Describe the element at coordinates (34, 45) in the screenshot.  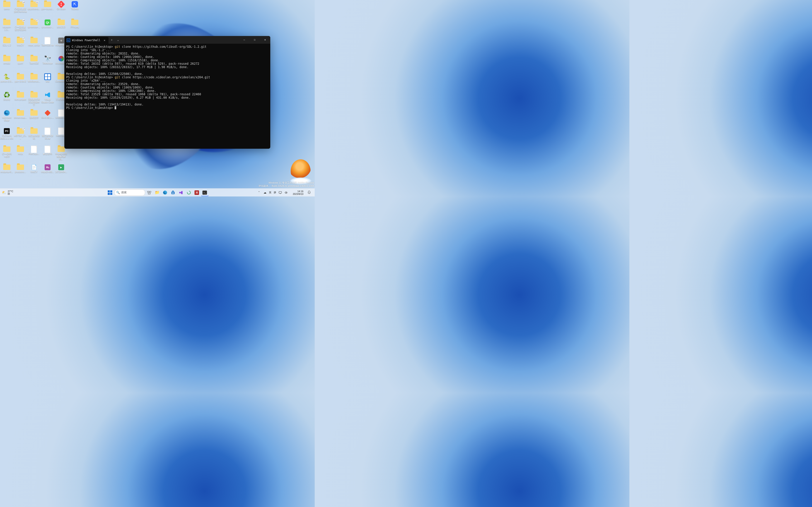
I see `icon-label: reset_script` at that location.